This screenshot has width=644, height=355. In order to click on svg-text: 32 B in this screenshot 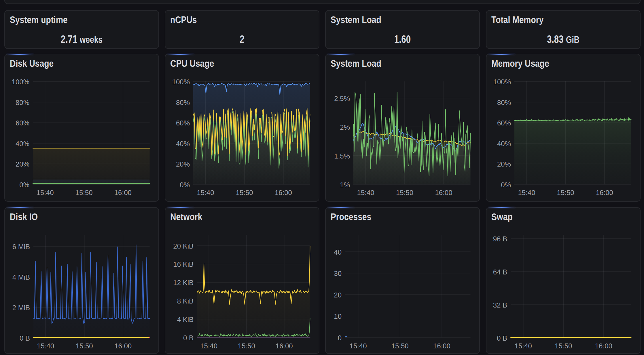, I will do `click(500, 305)`.